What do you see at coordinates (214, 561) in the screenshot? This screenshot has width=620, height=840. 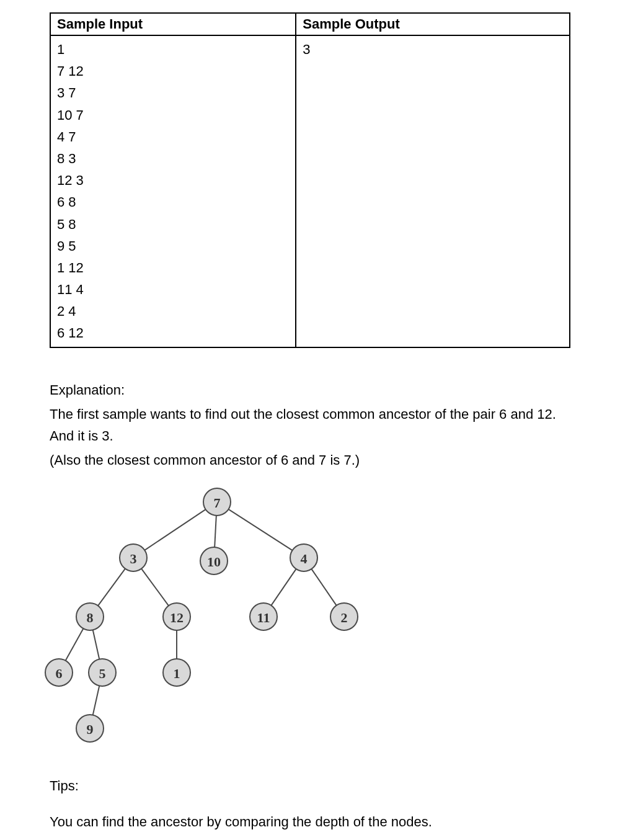 I see `tree-node-10: 10` at bounding box center [214, 561].